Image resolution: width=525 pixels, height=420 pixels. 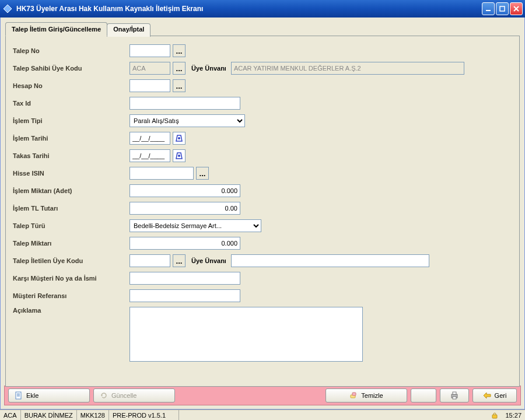 I want to click on label-hisse-isin: Hisse ISIN, so click(x=71, y=173).